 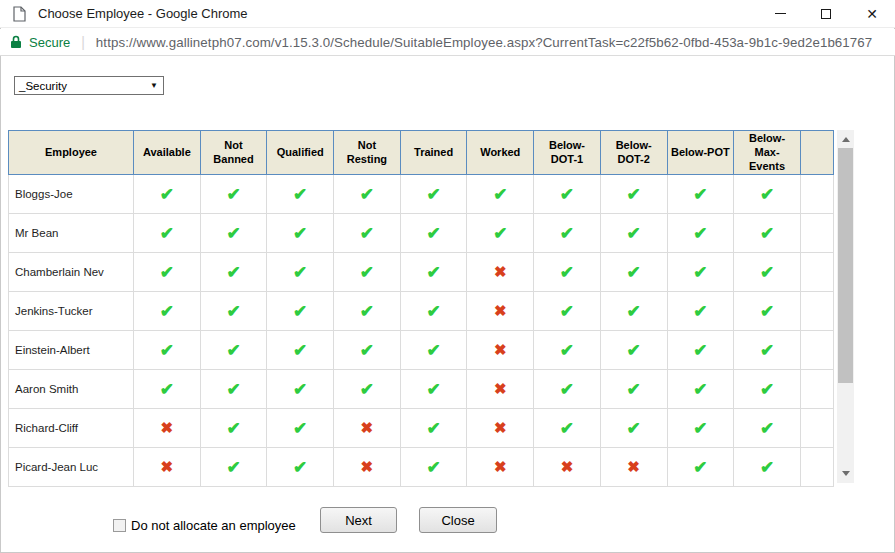 I want to click on table-row: Aaron Smith✔✔✔✔✔✖✔✔✔✔, so click(x=422, y=390).